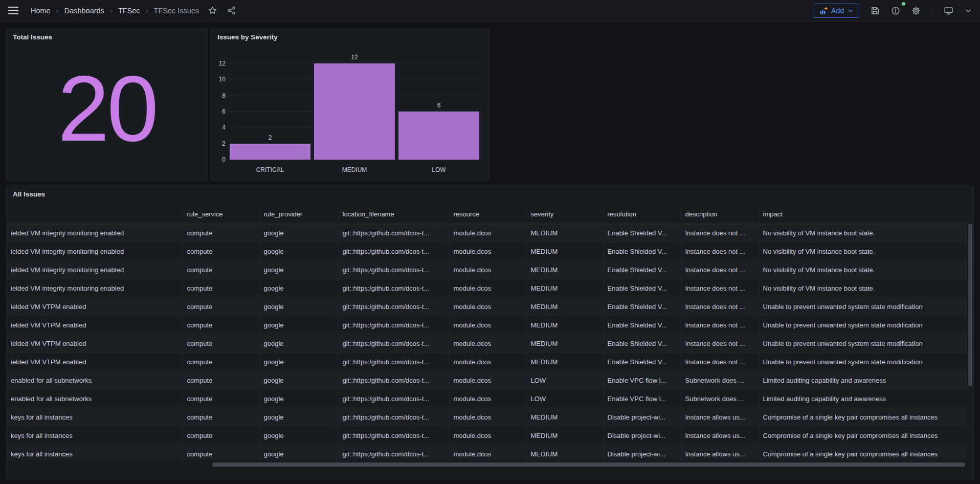  Describe the element at coordinates (218, 144) in the screenshot. I see `y-axis-tick-label: 2` at that location.